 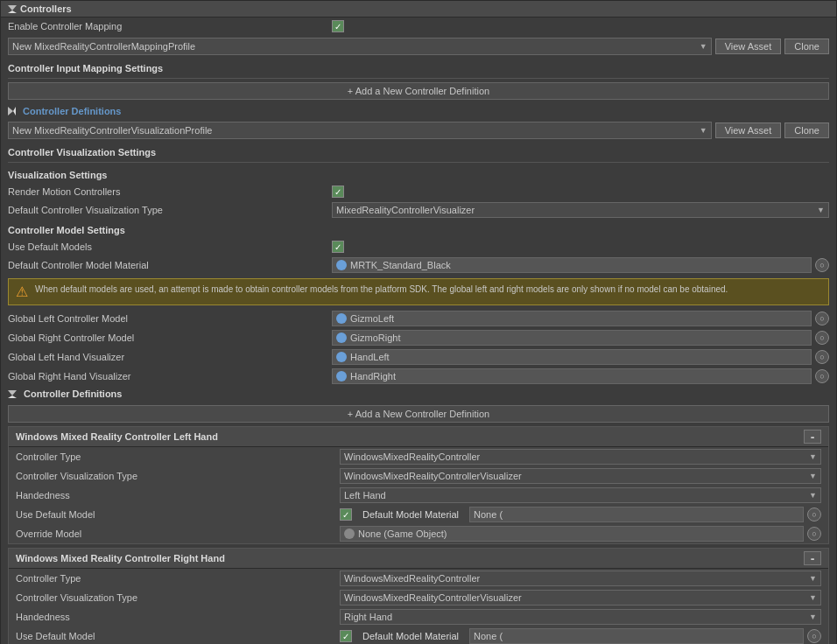 What do you see at coordinates (338, 192) in the screenshot?
I see `render-motion-checkbox: ✓` at bounding box center [338, 192].